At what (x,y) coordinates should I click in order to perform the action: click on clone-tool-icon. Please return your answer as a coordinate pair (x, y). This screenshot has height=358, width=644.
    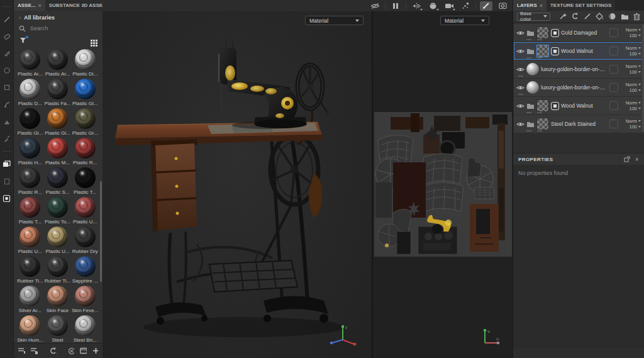
    Looking at the image, I should click on (7, 104).